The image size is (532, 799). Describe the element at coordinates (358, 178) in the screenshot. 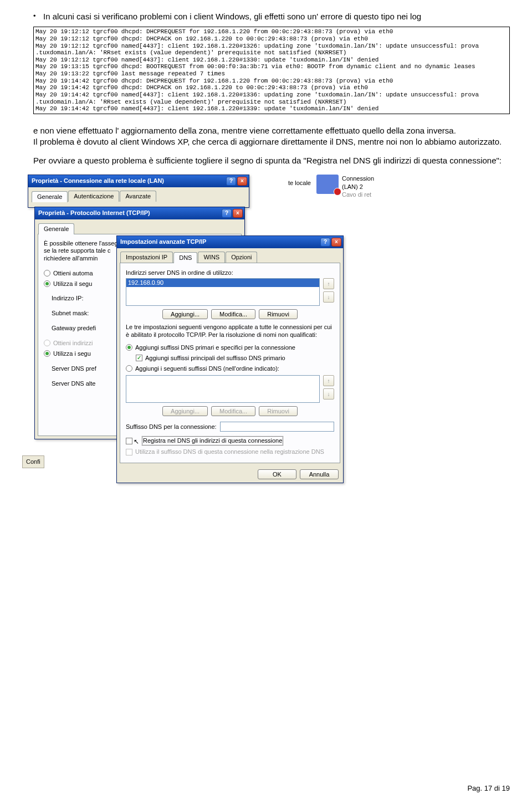

I see `bg-conn: Connession` at that location.